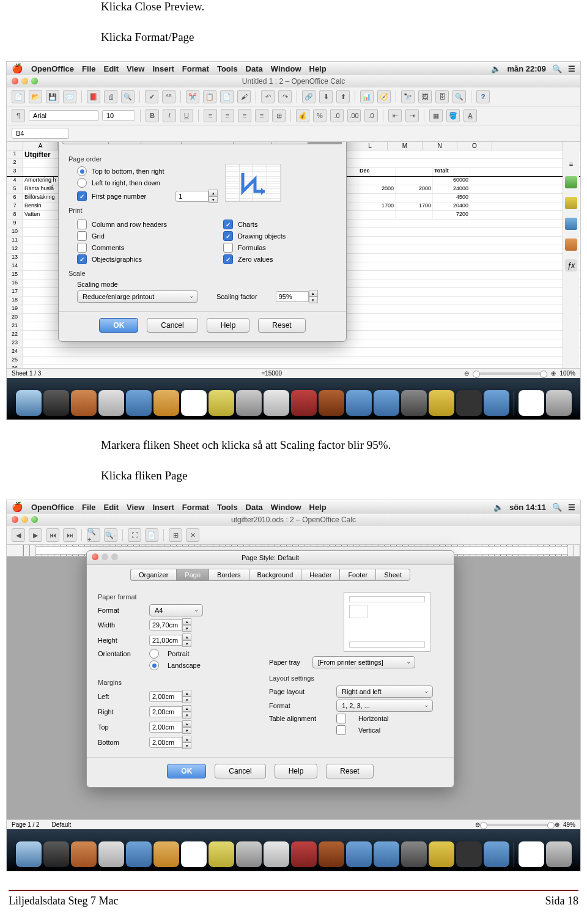 The width and height of the screenshot is (587, 924). I want to click on autospell-icon: ᴬᴮ, so click(169, 97).